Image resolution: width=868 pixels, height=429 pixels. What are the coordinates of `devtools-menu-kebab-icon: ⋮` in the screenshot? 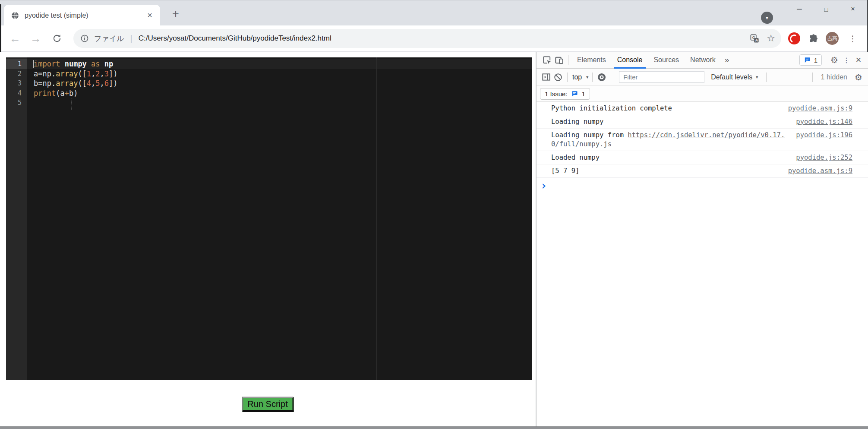 It's located at (846, 60).